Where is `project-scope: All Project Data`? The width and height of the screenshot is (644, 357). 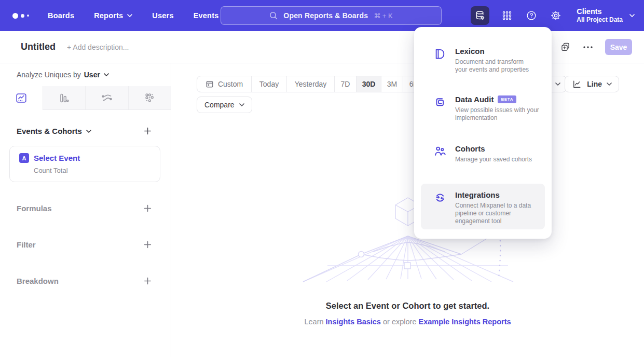
project-scope: All Project Data is located at coordinates (600, 20).